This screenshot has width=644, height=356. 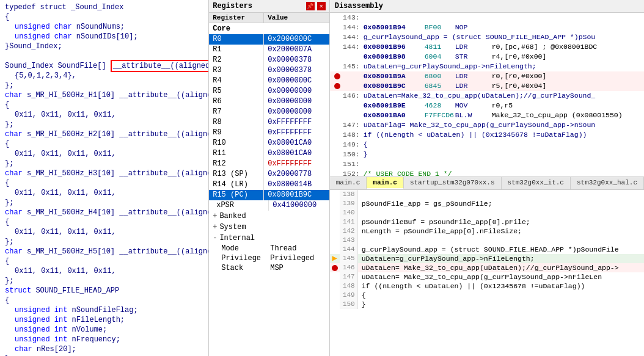 What do you see at coordinates (349, 304) in the screenshot?
I see `line-num: 150` at bounding box center [349, 304].